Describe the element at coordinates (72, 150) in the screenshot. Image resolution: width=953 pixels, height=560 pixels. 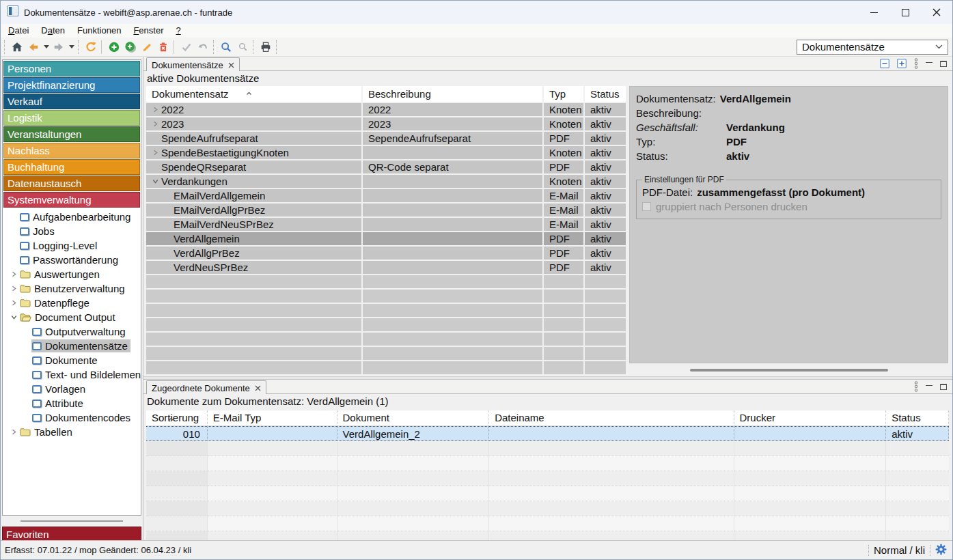
I see `module-header-nachlass: Nachlass` at that location.